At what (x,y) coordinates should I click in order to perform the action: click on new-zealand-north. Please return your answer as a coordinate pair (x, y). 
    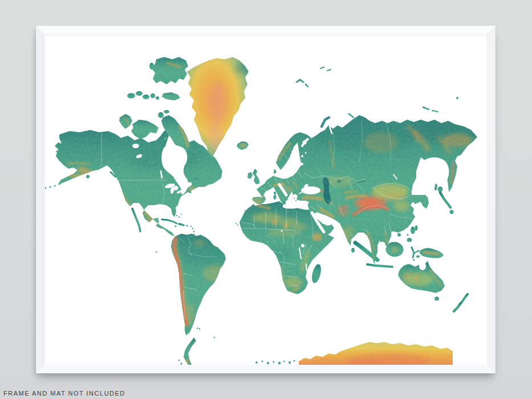
    Looking at the image, I should click on (465, 298).